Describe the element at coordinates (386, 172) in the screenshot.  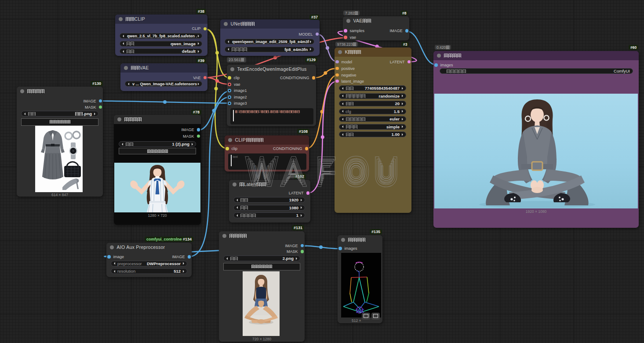
I see `svg-text: U` at that location.